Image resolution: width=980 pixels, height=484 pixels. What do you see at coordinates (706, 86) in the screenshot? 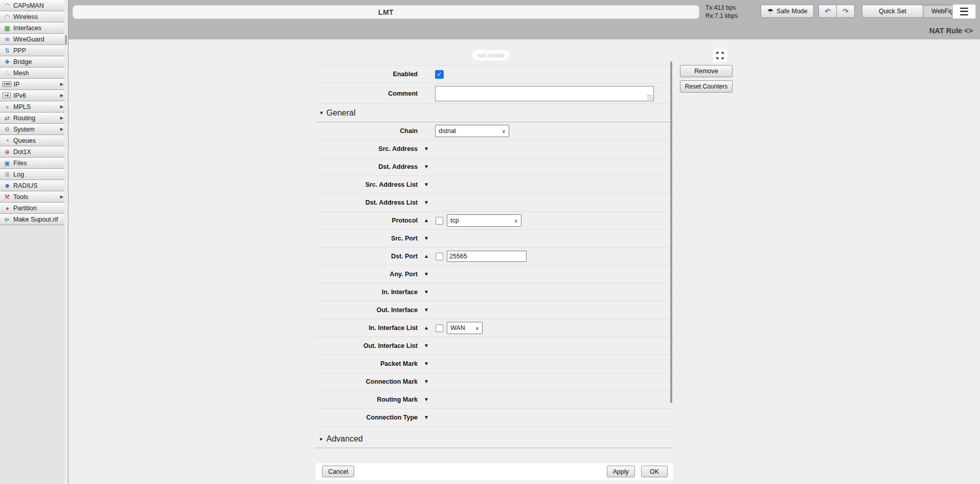
I see `reset-counters-button: Reset Counters` at bounding box center [706, 86].